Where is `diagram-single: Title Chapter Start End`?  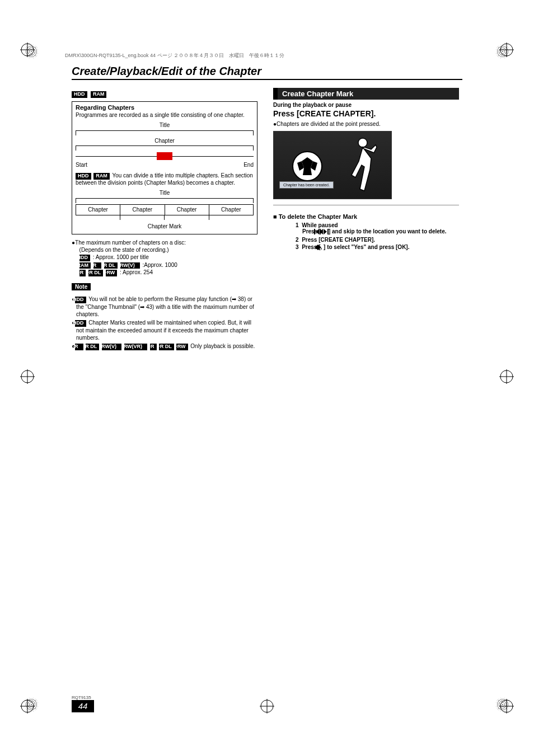
diagram-single: Title Chapter Start End is located at coordinates (165, 145).